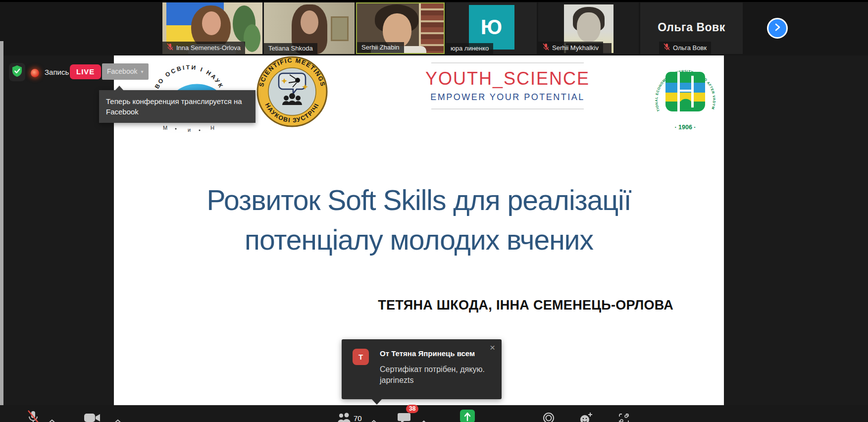 The height and width of the screenshot is (422, 868). Describe the element at coordinates (777, 28) in the screenshot. I see `next-participants-page-button` at that location.